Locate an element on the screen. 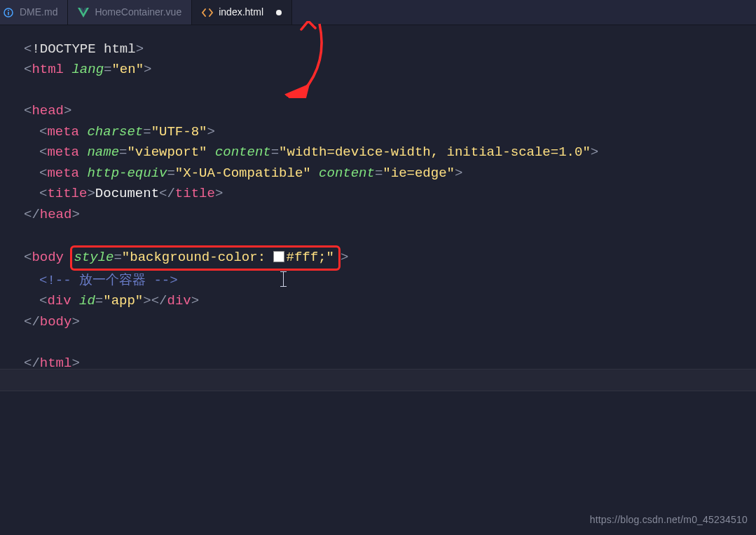  tab-homecontainer: HomeContainer.vue is located at coordinates (130, 13).